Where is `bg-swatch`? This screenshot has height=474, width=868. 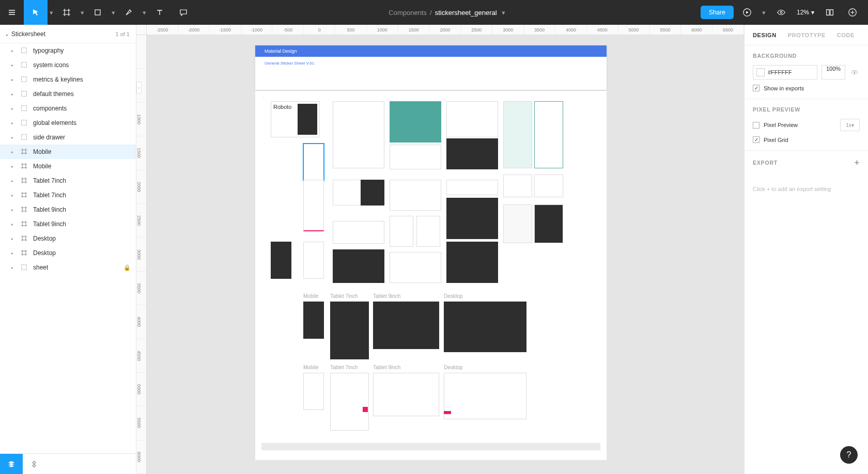
bg-swatch is located at coordinates (761, 72).